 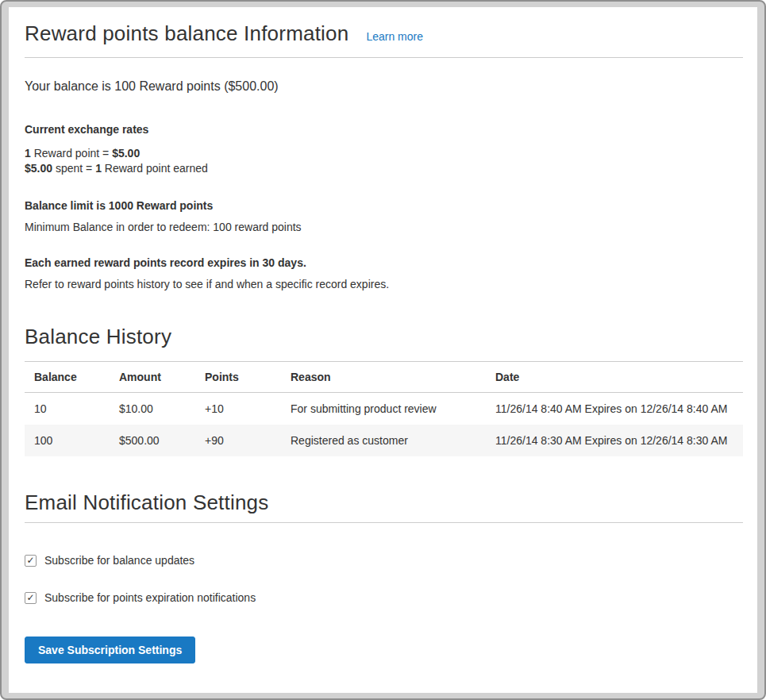 I want to click on balance-summary: Your balance is 100 Reward points ($500.…, so click(x=384, y=87).